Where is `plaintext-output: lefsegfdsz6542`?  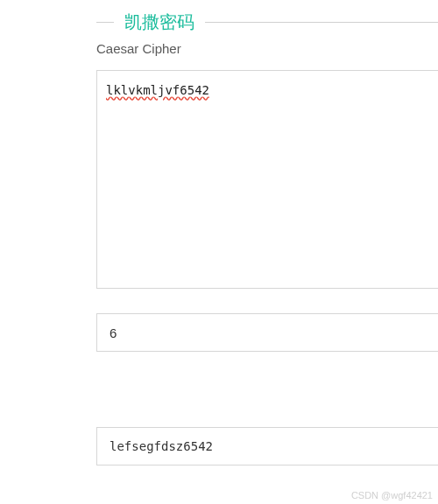 plaintext-output: lefsegfdsz6542 is located at coordinates (267, 446).